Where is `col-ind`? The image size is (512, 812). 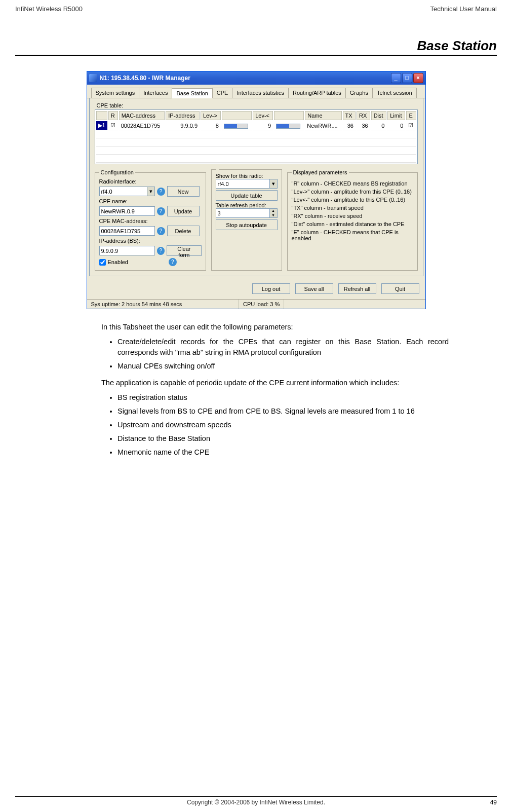 col-ind is located at coordinates (102, 116).